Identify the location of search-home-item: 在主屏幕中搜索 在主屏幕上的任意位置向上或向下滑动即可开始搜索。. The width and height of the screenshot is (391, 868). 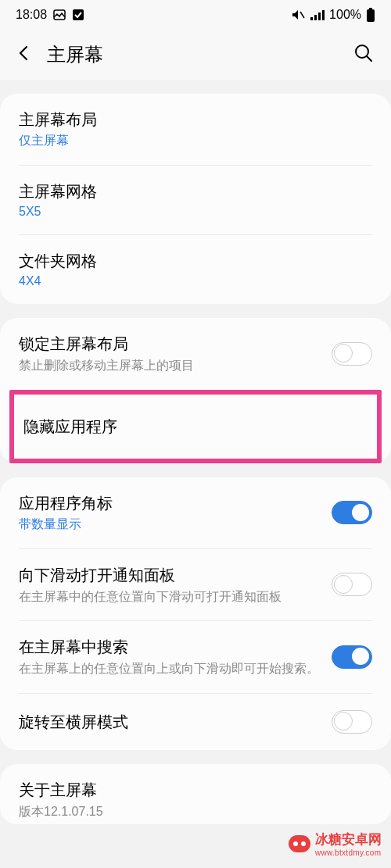
(196, 657).